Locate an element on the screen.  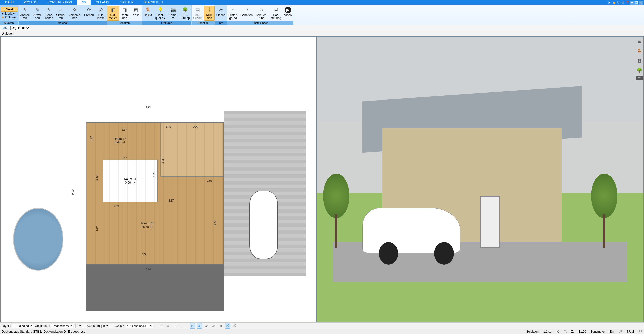
rechnen-button: ◨Rech- nen is located at coordinates (125, 13).